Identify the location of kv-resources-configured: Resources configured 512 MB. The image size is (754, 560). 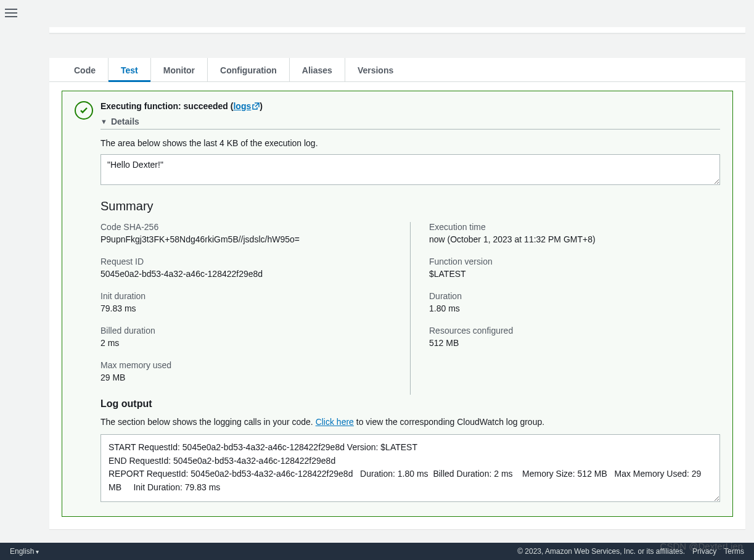
(575, 337).